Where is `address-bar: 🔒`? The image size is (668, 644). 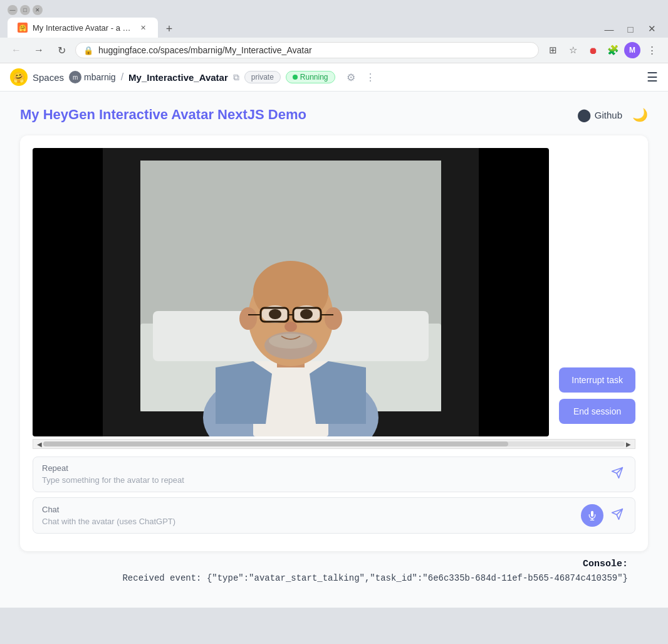
address-bar: 🔒 is located at coordinates (307, 50).